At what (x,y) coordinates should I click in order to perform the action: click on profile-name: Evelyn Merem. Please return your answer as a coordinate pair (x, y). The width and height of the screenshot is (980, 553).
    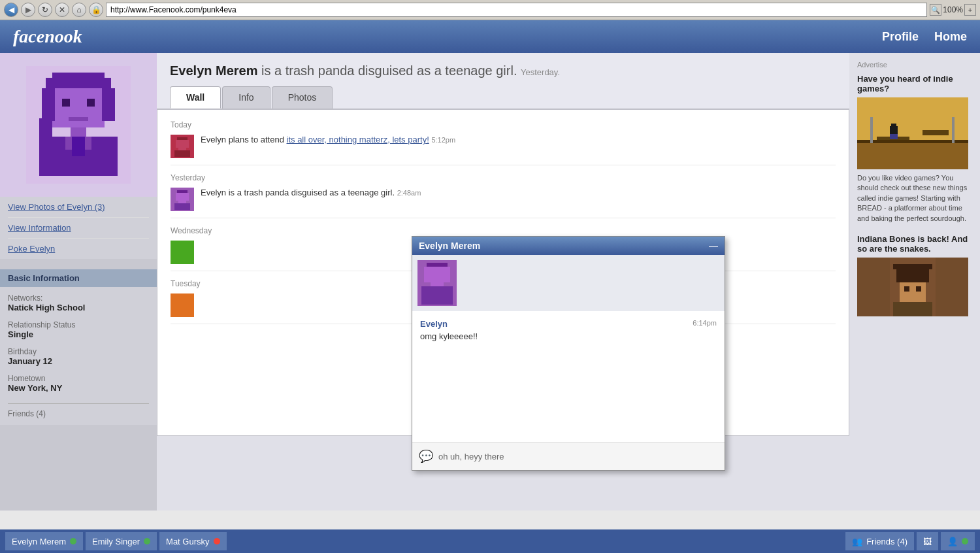
    Looking at the image, I should click on (214, 71).